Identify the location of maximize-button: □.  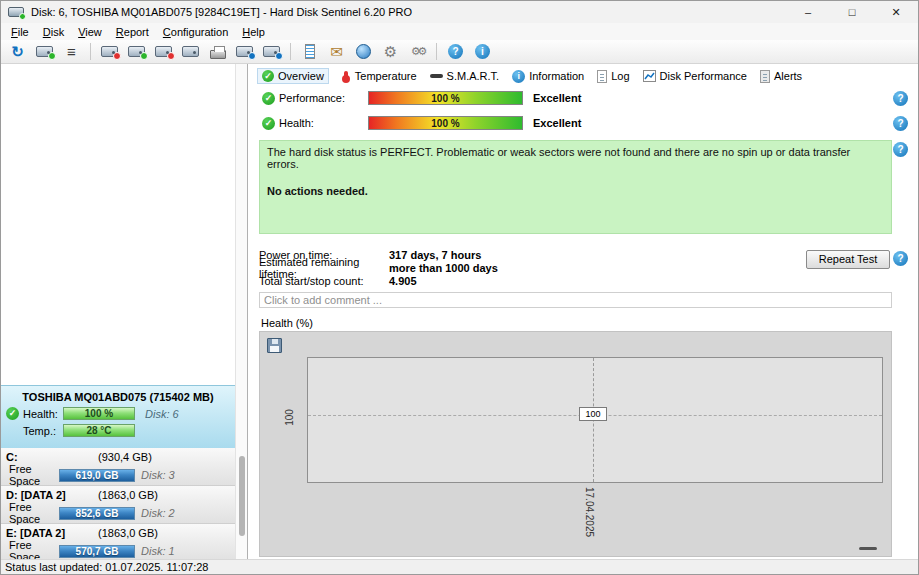
(852, 12).